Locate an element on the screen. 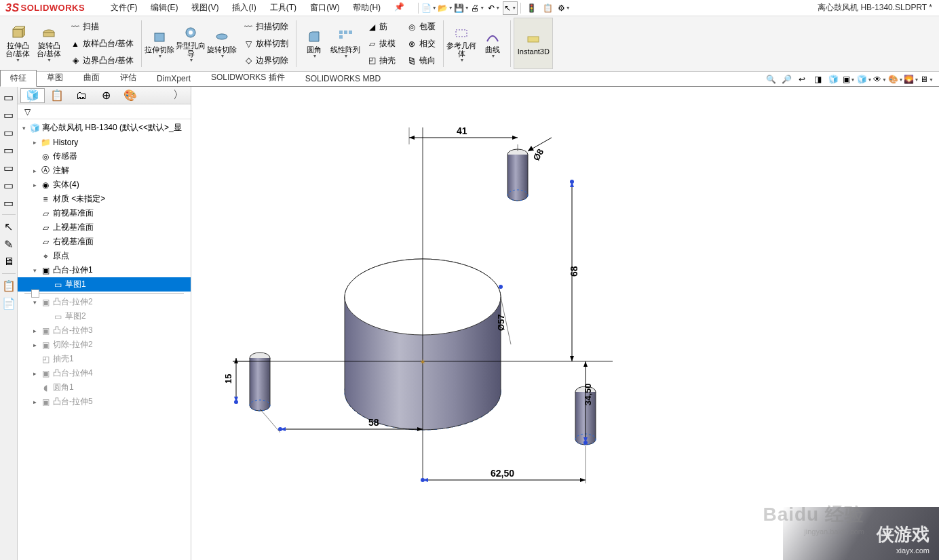 The image size is (939, 560). tab-sketch: 草图 is located at coordinates (55, 77).